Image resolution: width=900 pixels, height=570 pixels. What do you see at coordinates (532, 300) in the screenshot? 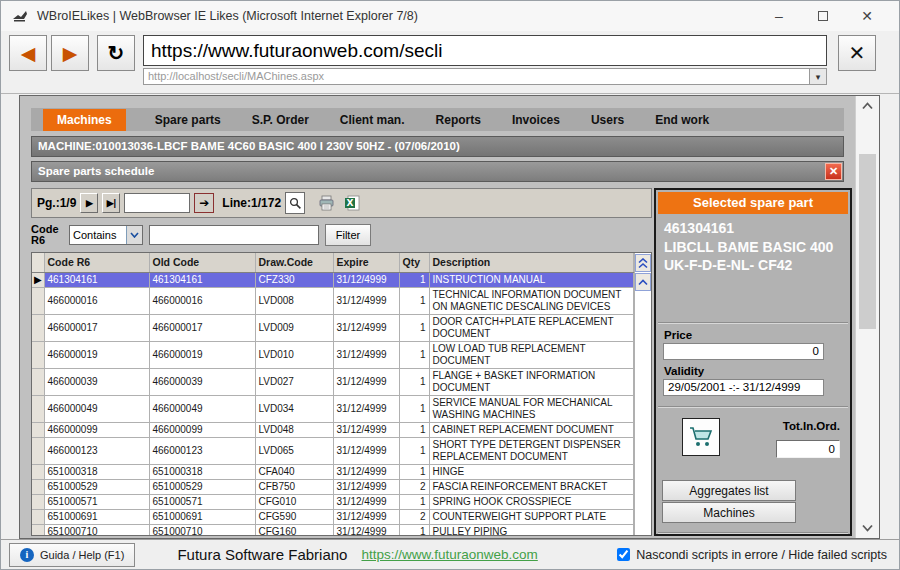
I see `cell: TECHNICAL INFORMATION DOCUMENT ON MAGNET…` at bounding box center [532, 300].